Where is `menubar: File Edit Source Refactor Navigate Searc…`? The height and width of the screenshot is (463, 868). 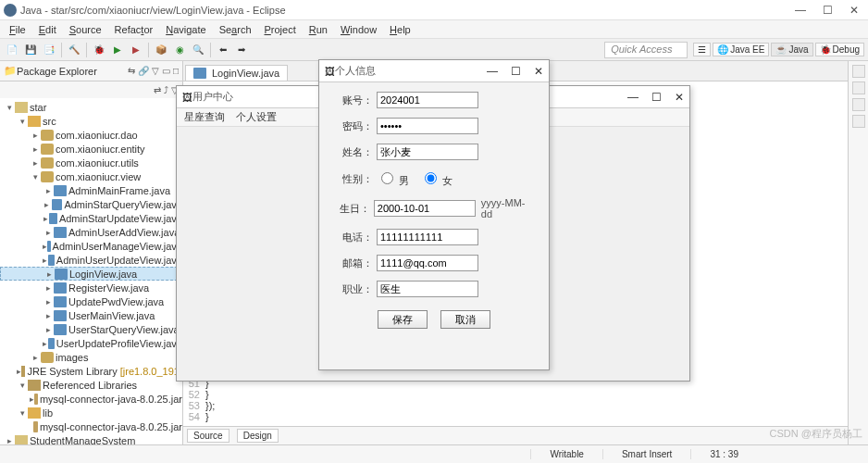
menubar: File Edit Source Refactor Navigate Searc… is located at coordinates (434, 30).